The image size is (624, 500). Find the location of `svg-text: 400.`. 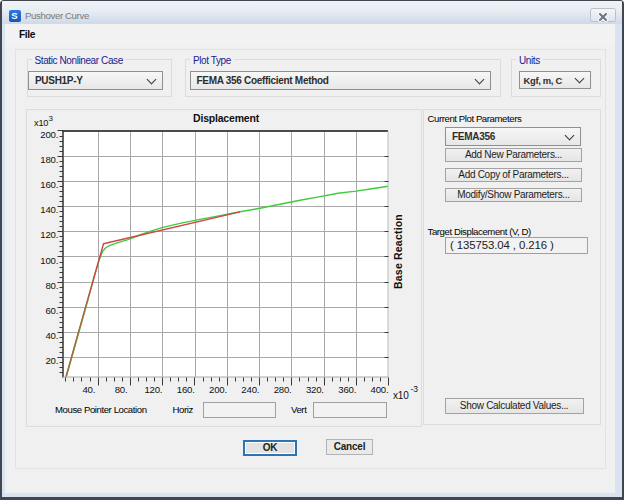

svg-text: 400. is located at coordinates (380, 390).